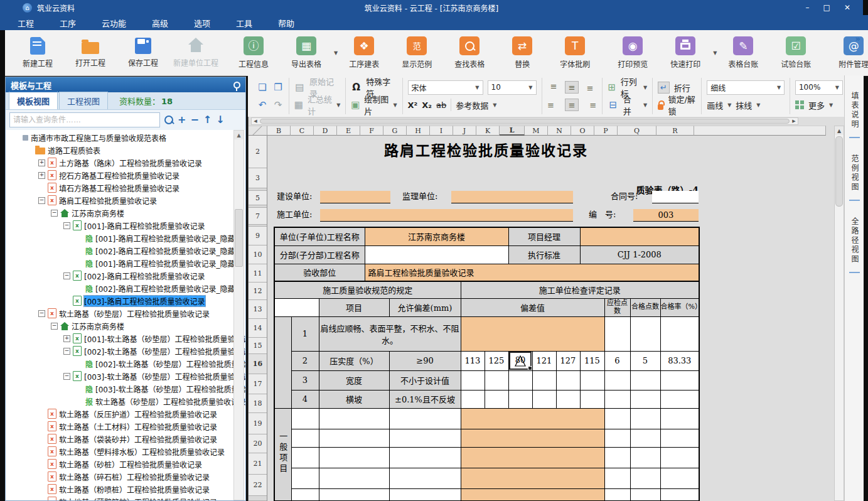  I want to click on align-middle-icon: ≡, so click(572, 87).